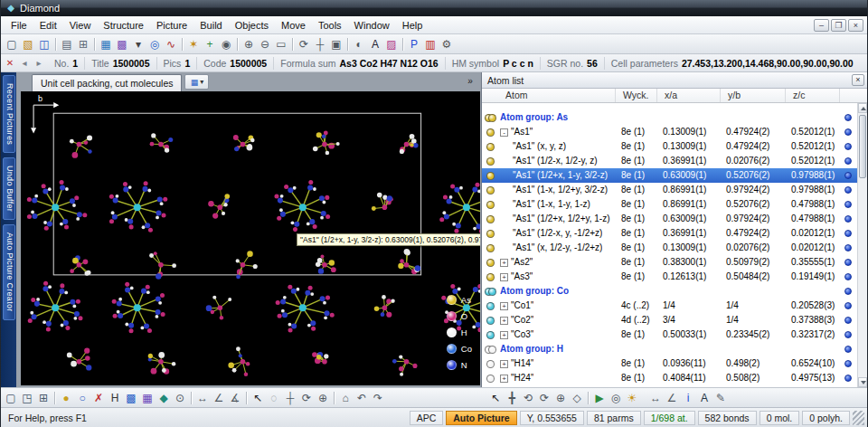 The image size is (868, 427). I want to click on delete-atom-icon: ✗, so click(99, 398).